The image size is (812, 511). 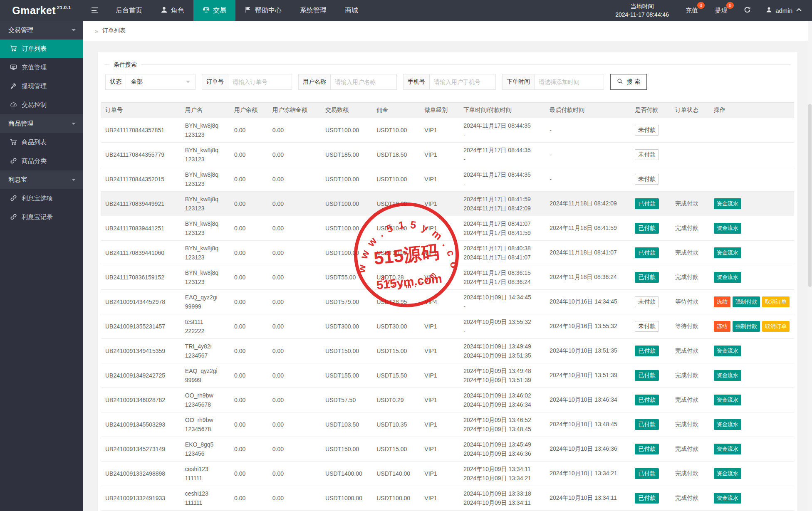 I want to click on recharge-button: 充值 0, so click(x=692, y=10).